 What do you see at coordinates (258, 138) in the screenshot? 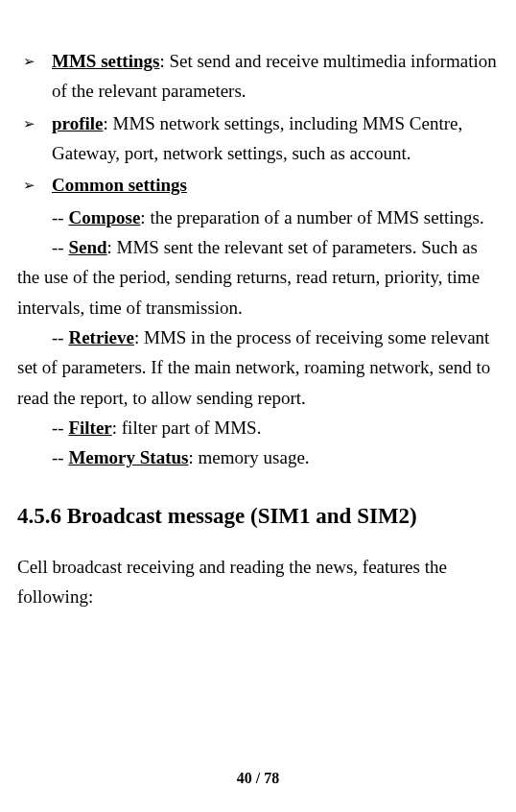
I see `bullet-item-profile: ➢ profile: MMS network settings, includi…` at bounding box center [258, 138].